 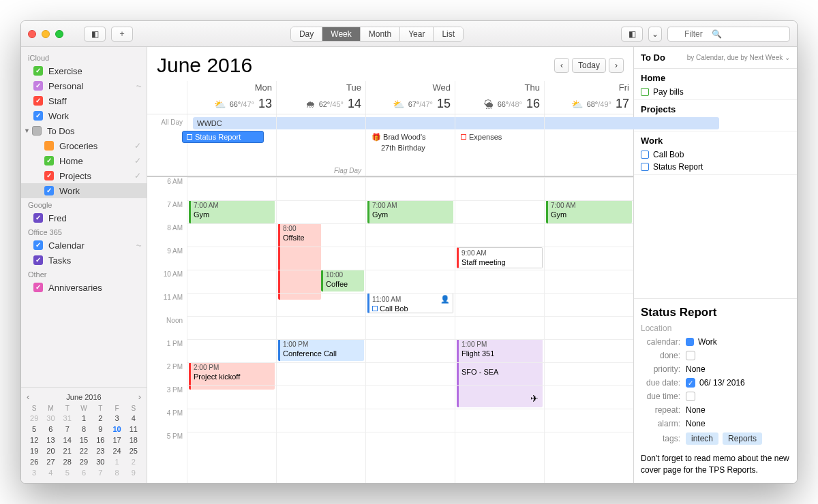 I want to click on view-week: Week, so click(x=341, y=34).